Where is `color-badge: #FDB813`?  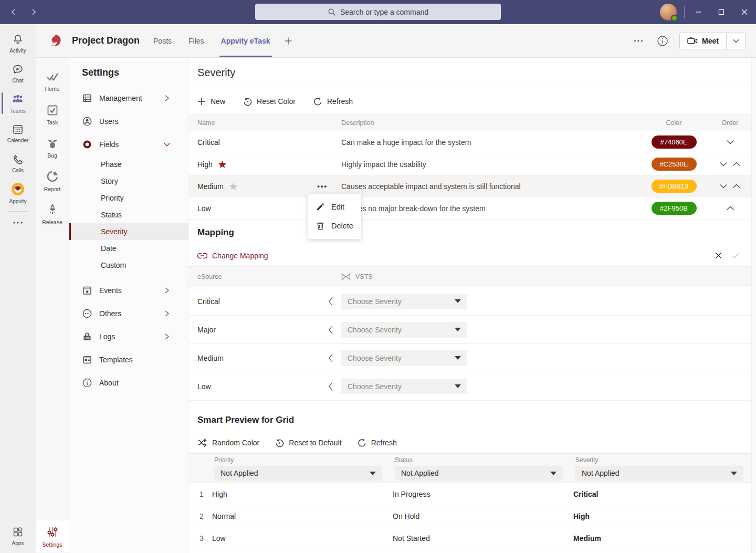
color-badge: #FDB813 is located at coordinates (674, 186).